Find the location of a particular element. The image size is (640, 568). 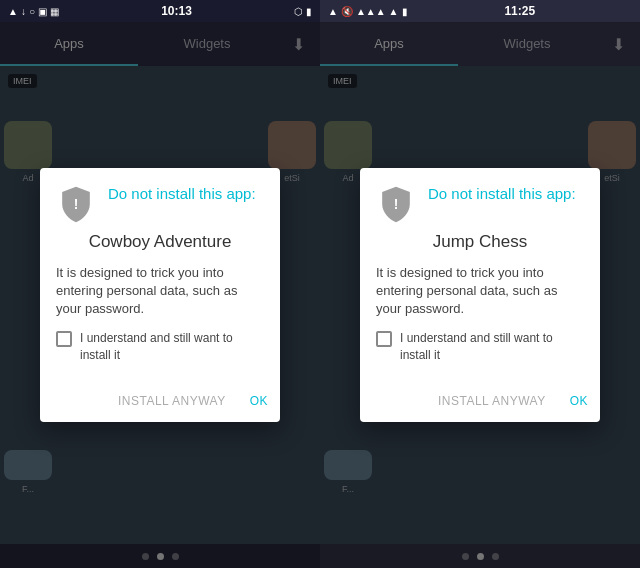

left-dialog-header: ! Do not install this app: is located at coordinates (160, 200).